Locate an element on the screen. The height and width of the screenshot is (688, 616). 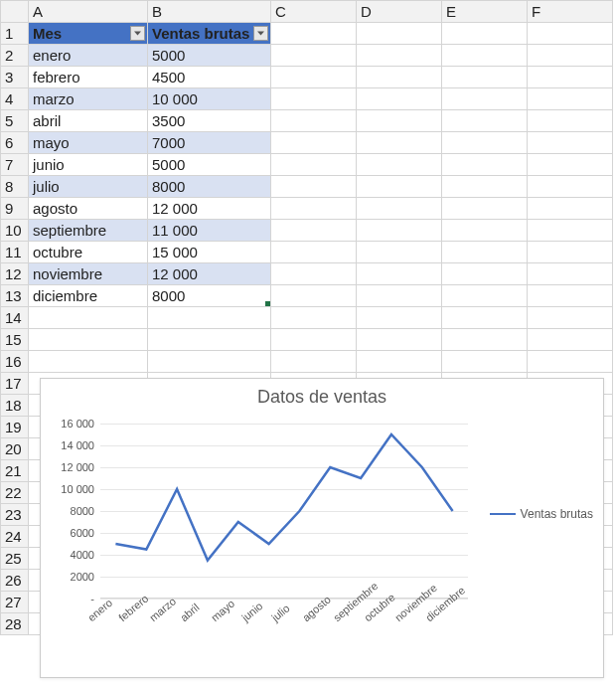
cell-mes: octubre is located at coordinates (88, 253).